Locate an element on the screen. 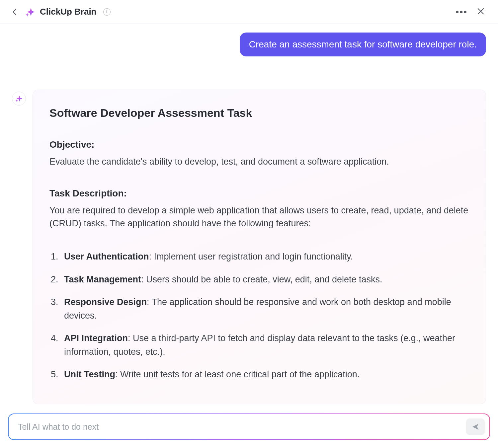 This screenshot has height=448, width=498. send-icon is located at coordinates (475, 427).